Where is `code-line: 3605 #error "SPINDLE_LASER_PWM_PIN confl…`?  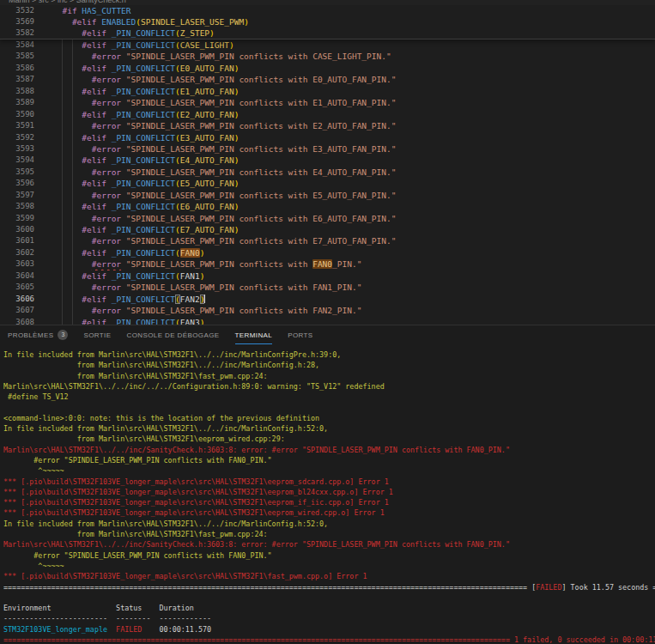
code-line: 3605 #error "SPINDLE_LASER_PWM_PIN confl… is located at coordinates (328, 287).